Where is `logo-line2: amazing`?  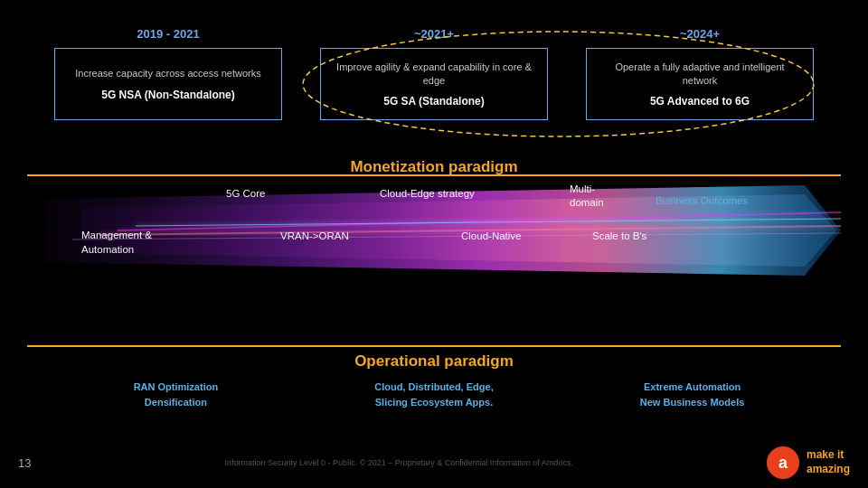
logo-line2: amazing is located at coordinates (828, 469).